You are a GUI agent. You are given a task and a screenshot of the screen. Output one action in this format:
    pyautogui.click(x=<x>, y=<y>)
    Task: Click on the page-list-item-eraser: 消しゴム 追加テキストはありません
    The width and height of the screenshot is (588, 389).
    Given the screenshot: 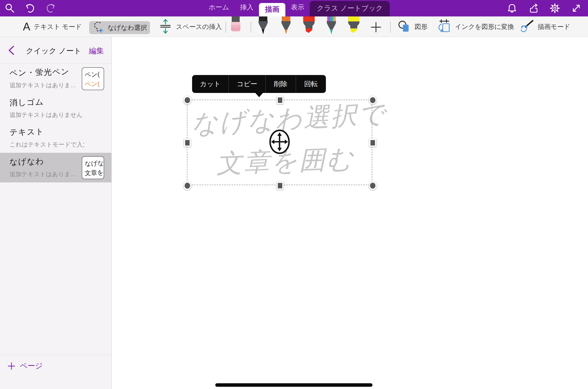 What is the action you would take?
    pyautogui.click(x=56, y=108)
    